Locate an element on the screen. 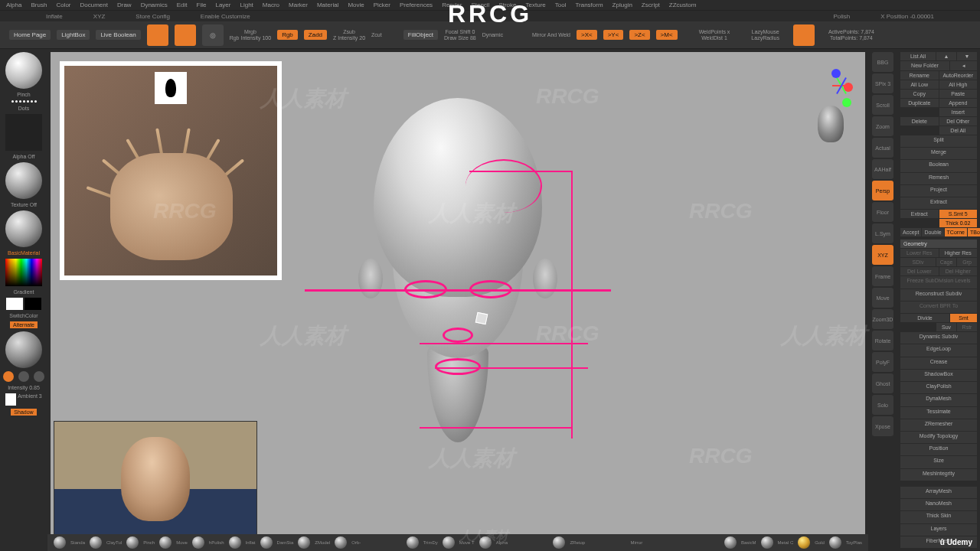 The image size is (980, 551). live-boolean-button: Live Boolean is located at coordinates (118, 35).